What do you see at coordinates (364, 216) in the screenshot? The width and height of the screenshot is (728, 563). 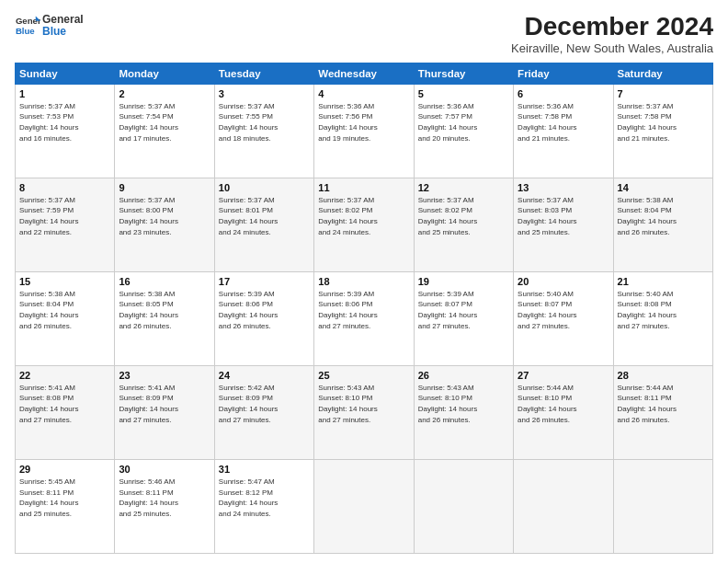 I see `day-info: Sunrise: 5:37 AM Sunset: 8:02 PM Dayligh…` at bounding box center [364, 216].